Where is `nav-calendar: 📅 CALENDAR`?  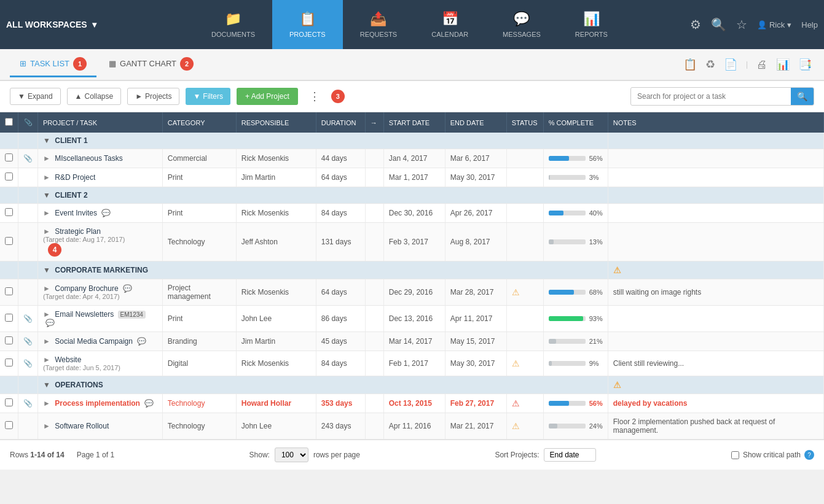 nav-calendar: 📅 CALENDAR is located at coordinates (450, 25).